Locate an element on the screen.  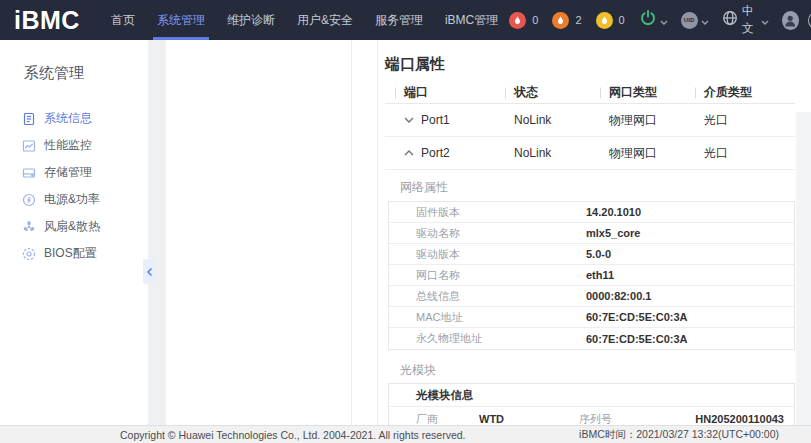
globe-icon is located at coordinates (730, 20).